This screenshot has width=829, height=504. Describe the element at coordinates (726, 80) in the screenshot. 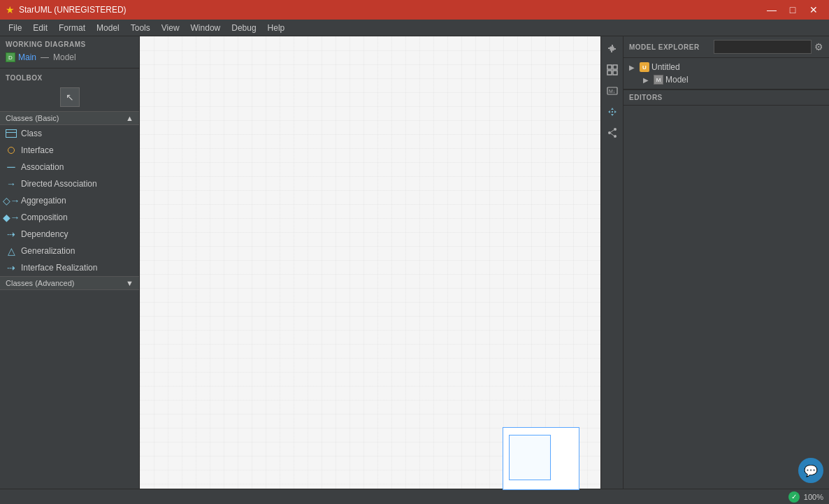

I see `tree-item-model: ▶ M Model` at that location.